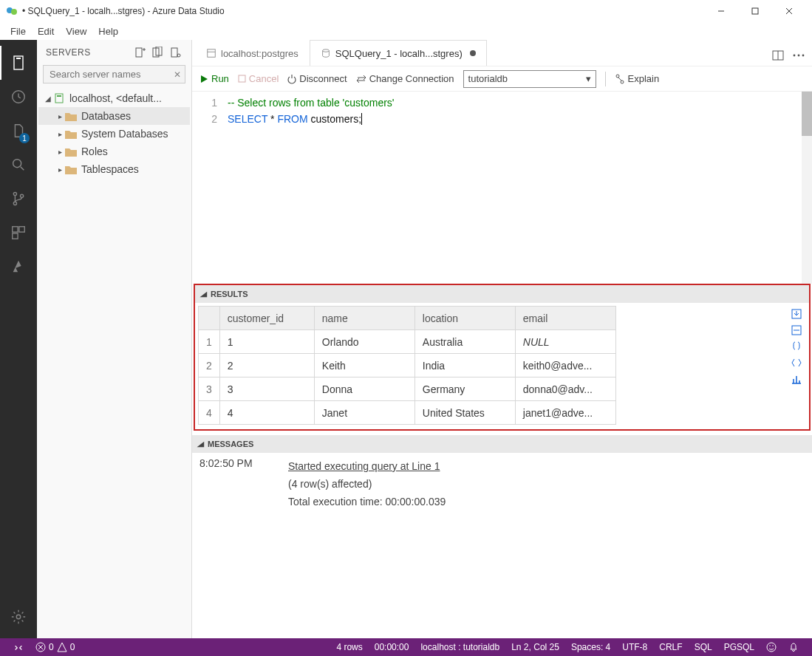  What do you see at coordinates (465, 413) in the screenshot?
I see `cell: United States` at bounding box center [465, 413].